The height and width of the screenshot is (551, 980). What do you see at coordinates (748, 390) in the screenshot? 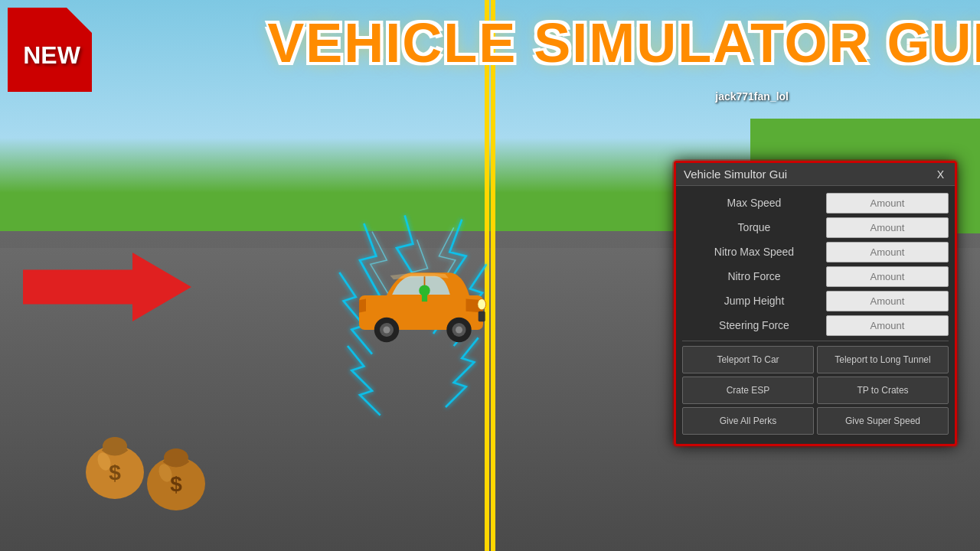
I see `btn-crate-esp: Crate ESP` at bounding box center [748, 390].